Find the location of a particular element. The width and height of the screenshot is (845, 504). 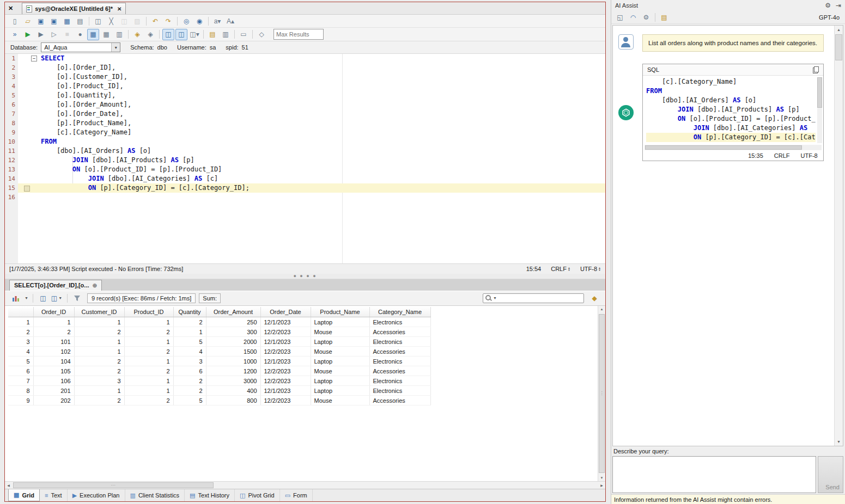

grid-cell: 104 is located at coordinates (53, 361).